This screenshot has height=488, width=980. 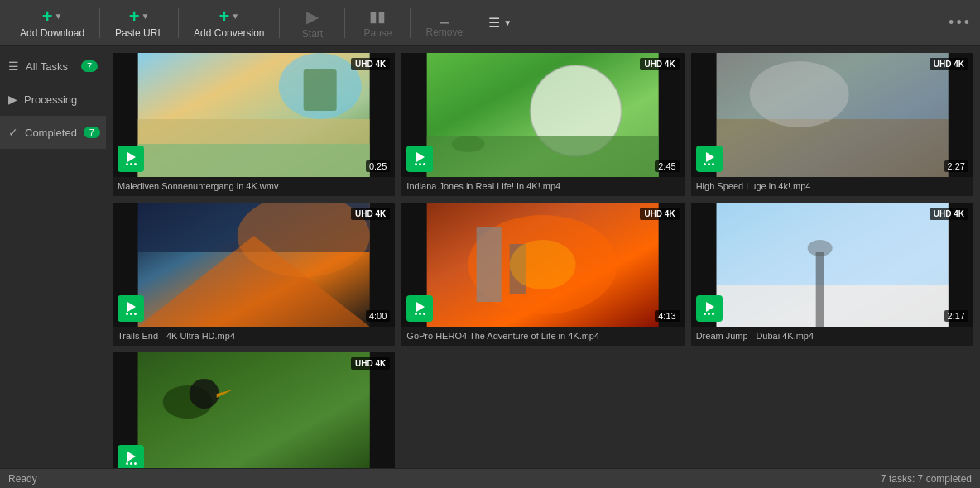 What do you see at coordinates (235, 17) in the screenshot?
I see `conversion-dropdown-icon: ▼` at bounding box center [235, 17].